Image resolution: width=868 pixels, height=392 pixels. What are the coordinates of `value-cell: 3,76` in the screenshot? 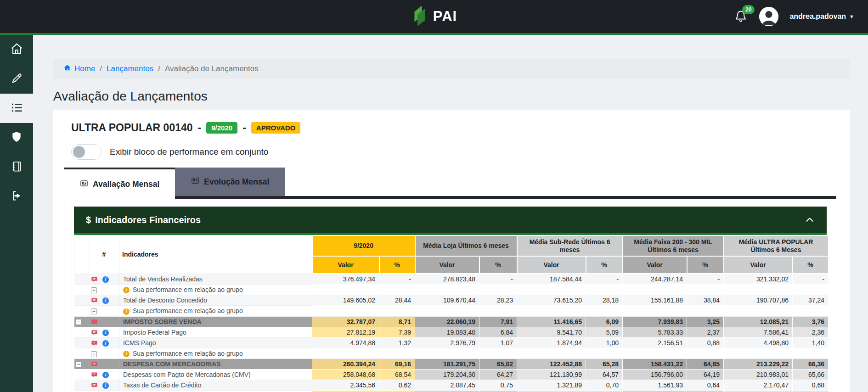 It's located at (811, 321).